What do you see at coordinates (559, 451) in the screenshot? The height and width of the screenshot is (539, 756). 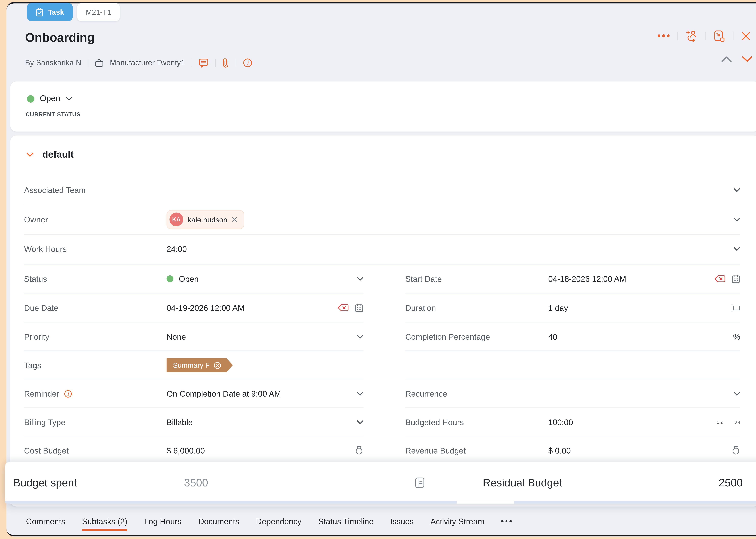 I see `revenue-budget-value: $ 0.00` at bounding box center [559, 451].